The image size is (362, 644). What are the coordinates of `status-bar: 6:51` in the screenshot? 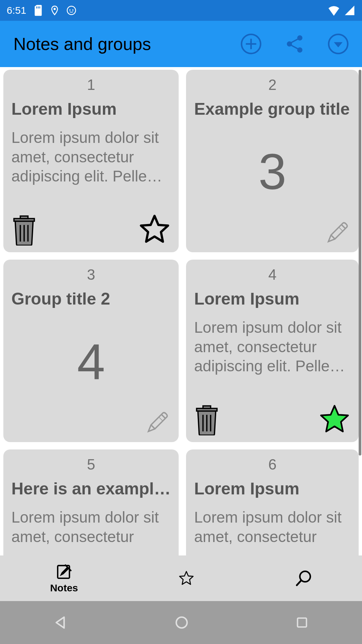 It's located at (181, 10).